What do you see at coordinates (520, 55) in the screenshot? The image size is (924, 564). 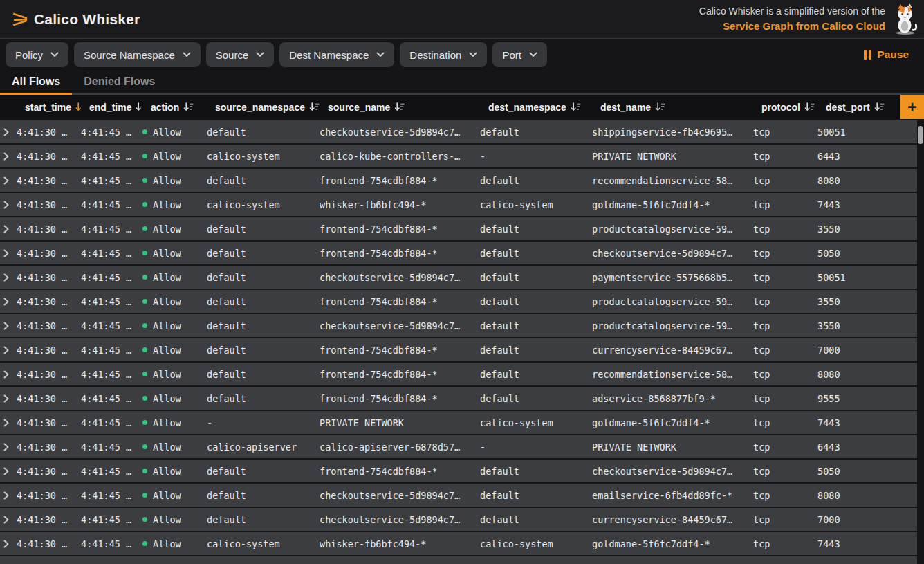 I see `filter-port: Port` at bounding box center [520, 55].